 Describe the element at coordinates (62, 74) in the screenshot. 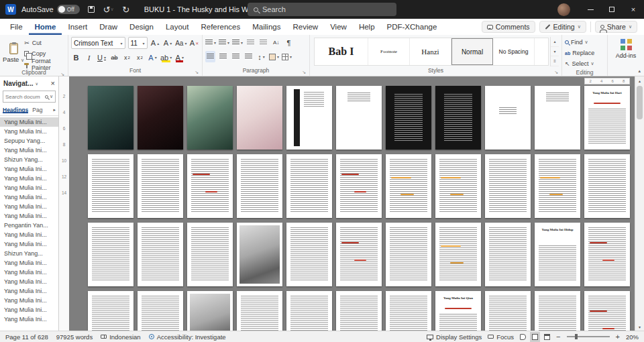

I see `clipboard-dialog-launcher-icon: ↘` at that location.